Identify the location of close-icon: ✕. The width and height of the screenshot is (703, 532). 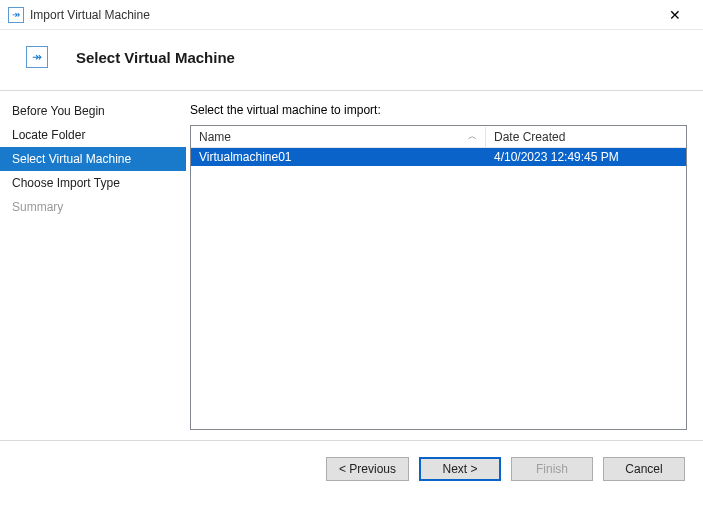
(675, 15).